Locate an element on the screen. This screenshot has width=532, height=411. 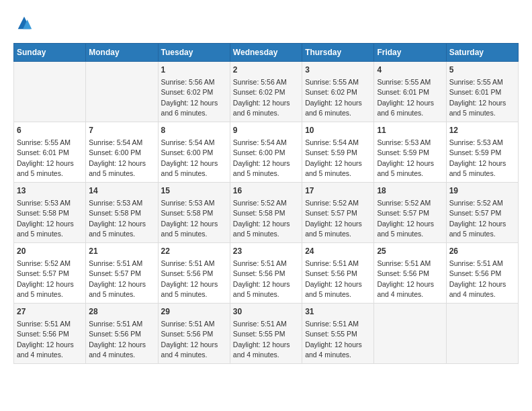
calendar-cell: 3Sunrise: 5:55 AM Sunset: 6:02 PM Daylig… is located at coordinates (339, 92).